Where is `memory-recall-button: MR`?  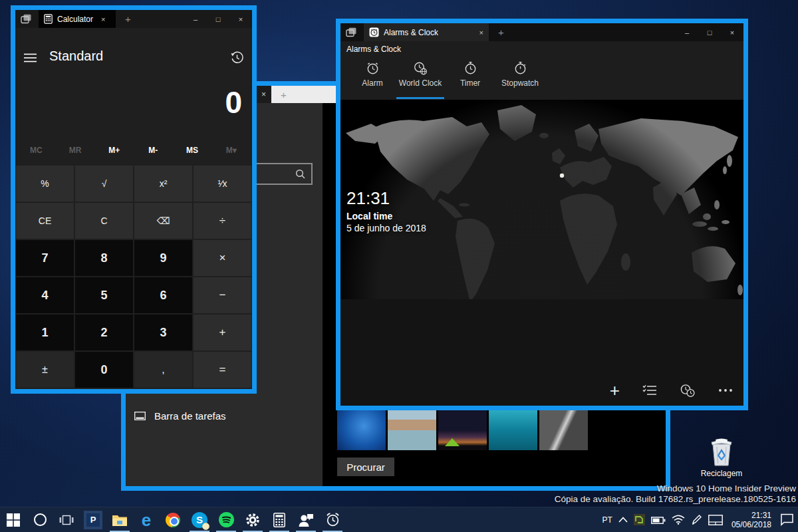
memory-recall-button: MR is located at coordinates (76, 150).